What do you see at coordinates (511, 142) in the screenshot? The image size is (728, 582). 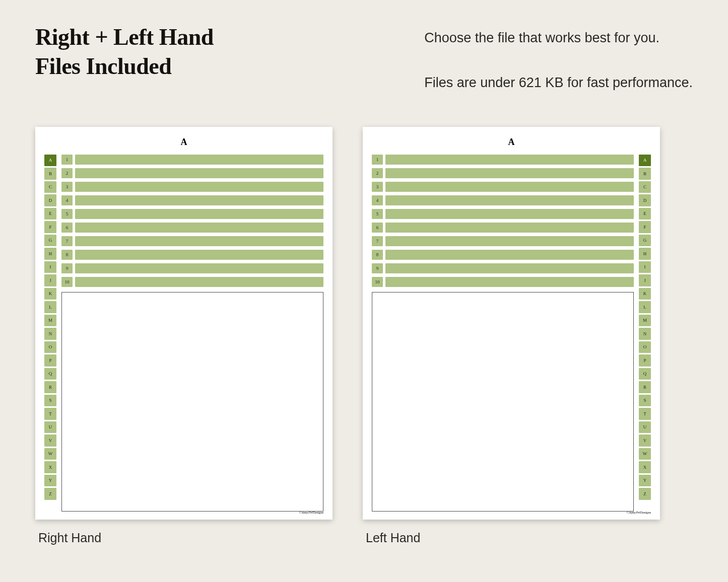 I see `page-letter-left: A` at bounding box center [511, 142].